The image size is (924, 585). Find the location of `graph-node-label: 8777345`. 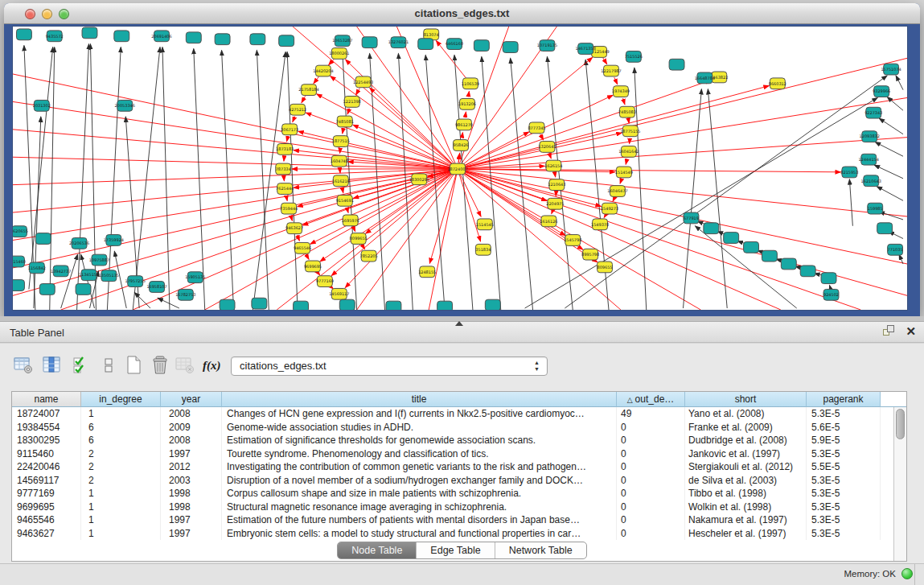

graph-node-label: 8777345 is located at coordinates (536, 128).